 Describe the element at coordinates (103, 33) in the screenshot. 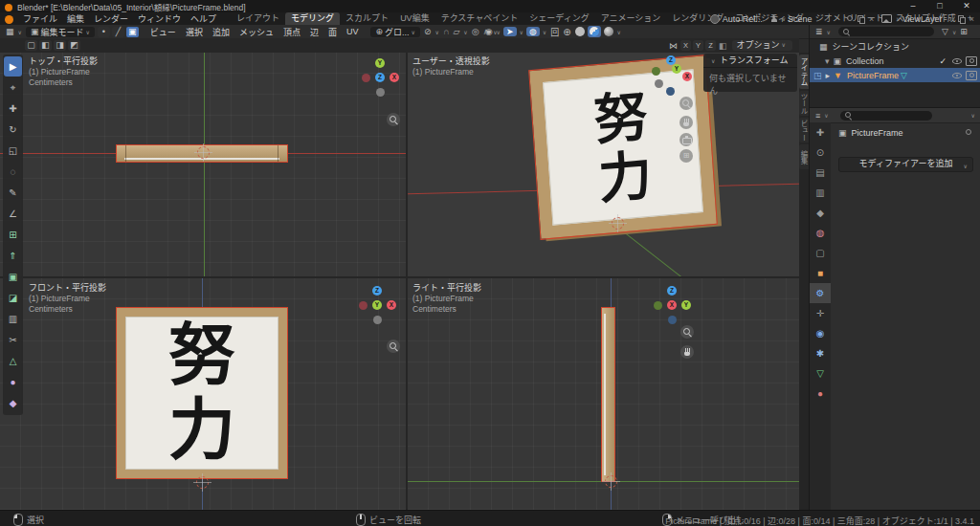

I see `vertex-select-button: •` at that location.